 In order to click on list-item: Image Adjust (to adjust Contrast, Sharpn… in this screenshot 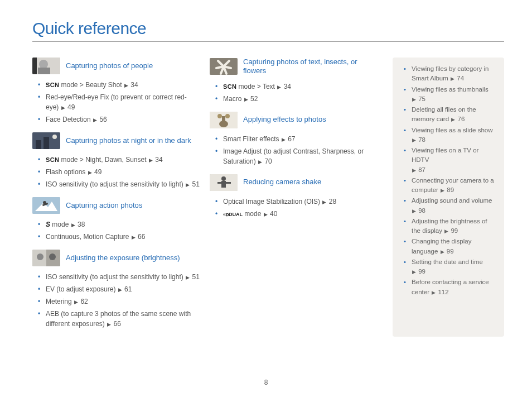, I will do `click(292, 156)`.